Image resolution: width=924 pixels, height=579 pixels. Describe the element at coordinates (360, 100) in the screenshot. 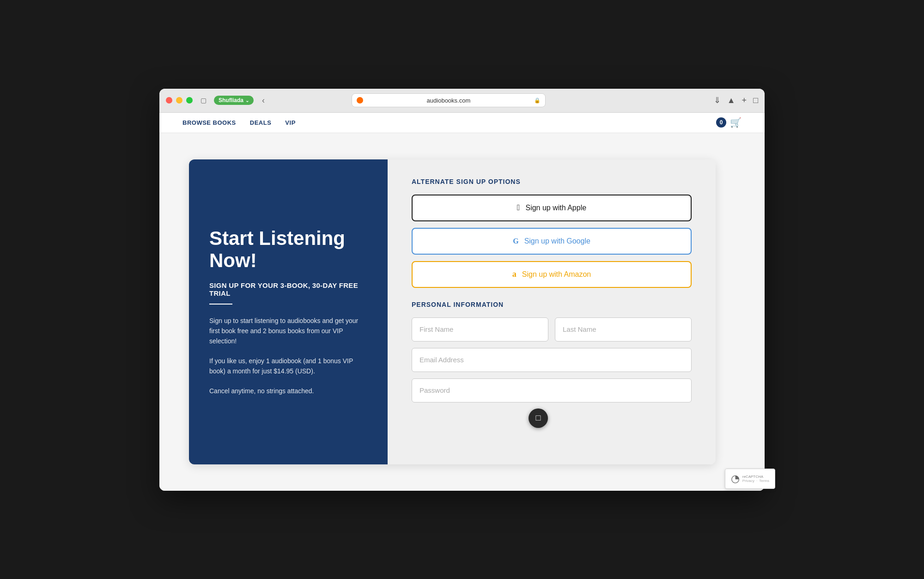

I see `favicon-icon` at that location.